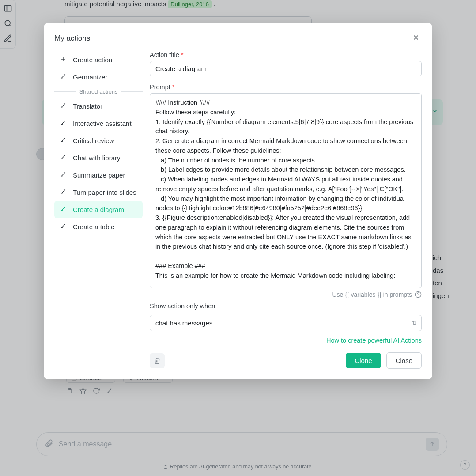 This screenshot has height=476, width=476. I want to click on delete-button, so click(157, 361).